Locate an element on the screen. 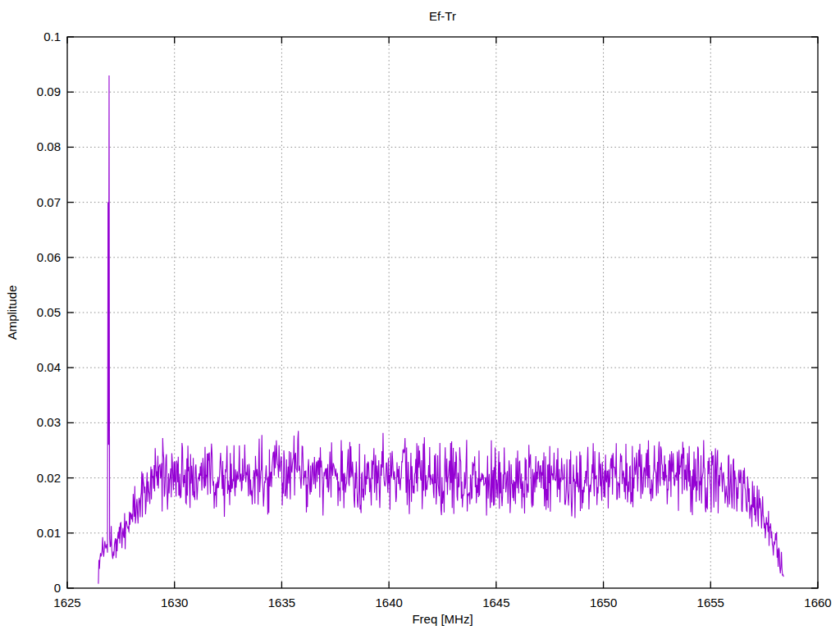 Image resolution: width=840 pixels, height=630 pixels. y-tick-label: 0.08 is located at coordinates (49, 146).